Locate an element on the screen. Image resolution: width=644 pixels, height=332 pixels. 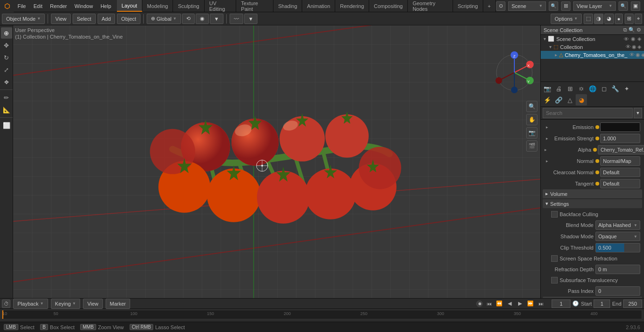
hand-btn: ✋ is located at coordinates (532, 120).